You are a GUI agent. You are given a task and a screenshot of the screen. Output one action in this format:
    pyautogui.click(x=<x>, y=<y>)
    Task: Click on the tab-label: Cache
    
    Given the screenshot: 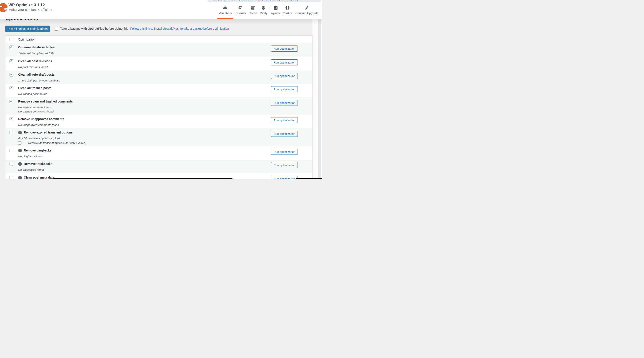 What is the action you would take?
    pyautogui.click(x=253, y=13)
    